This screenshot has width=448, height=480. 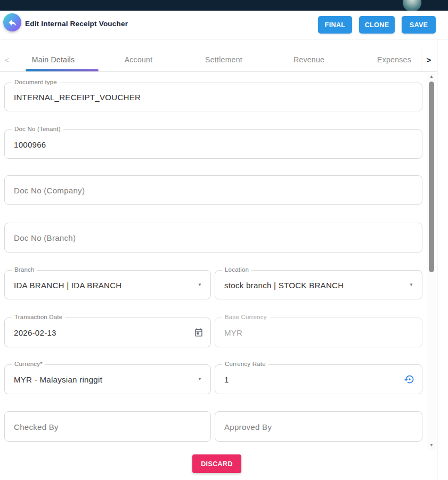 I want to click on discard-button: DISCARD, so click(x=217, y=463).